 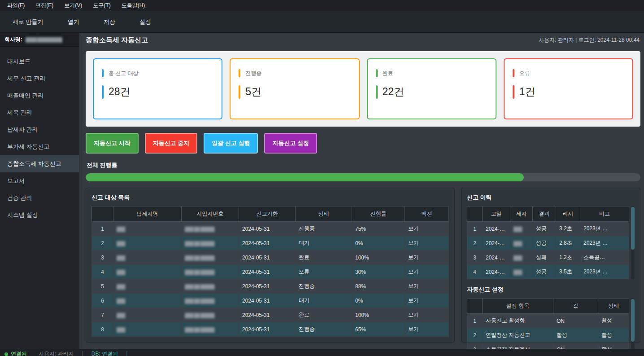 I want to click on sidebar-item-income-tax-auto-report: 종합소득세 자동신고, so click(x=39, y=164).